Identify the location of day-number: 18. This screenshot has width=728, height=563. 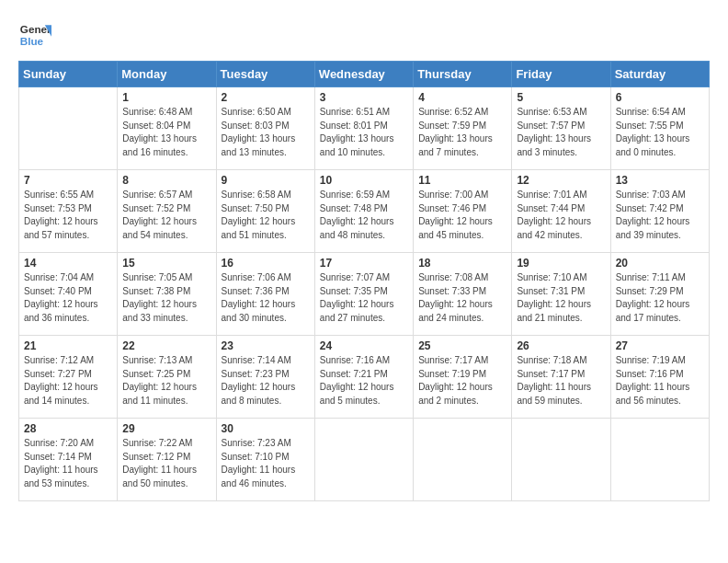
(462, 263).